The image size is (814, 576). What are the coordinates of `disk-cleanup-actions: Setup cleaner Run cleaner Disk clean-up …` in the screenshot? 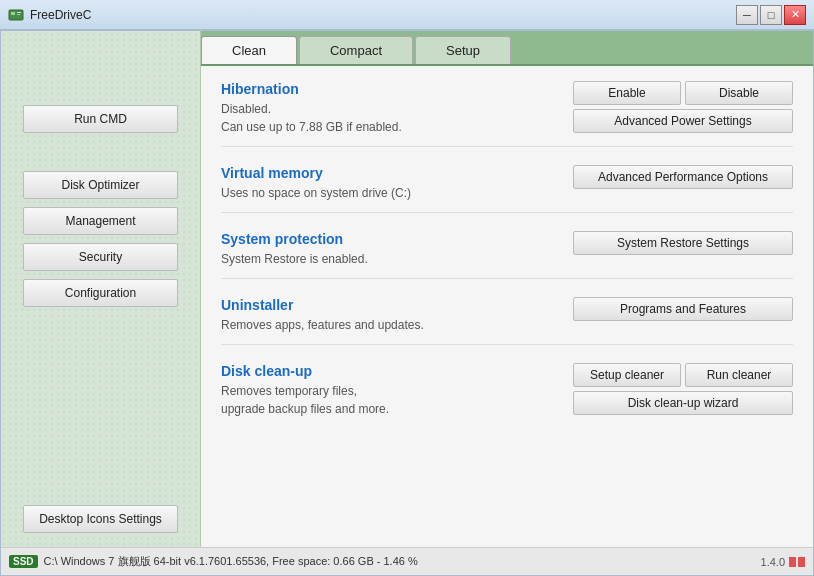 It's located at (683, 389).